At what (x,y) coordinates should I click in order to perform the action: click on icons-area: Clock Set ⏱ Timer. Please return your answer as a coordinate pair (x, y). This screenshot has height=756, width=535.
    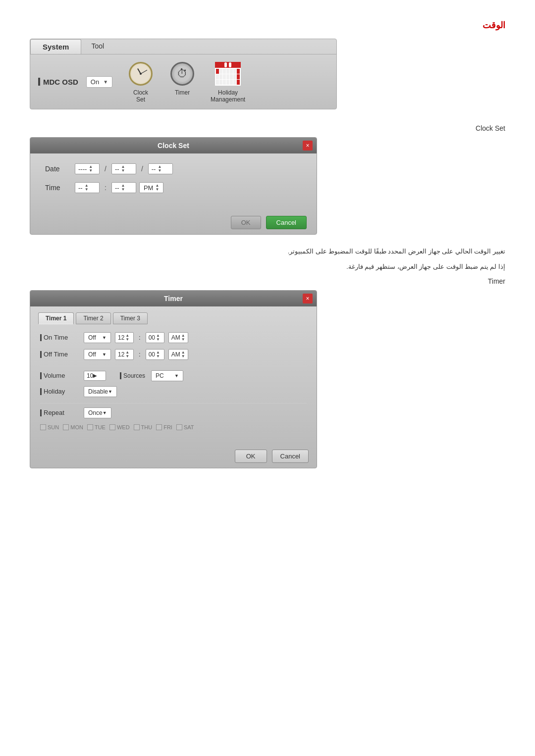
    Looking at the image, I should click on (186, 82).